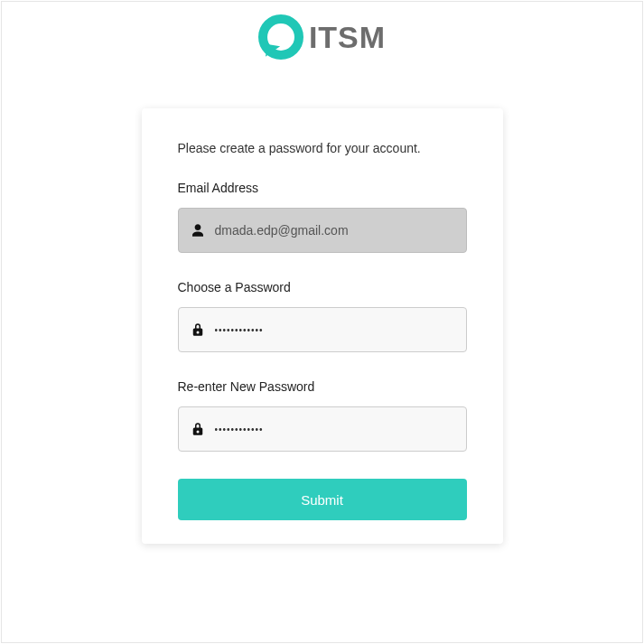  I want to click on password-input, so click(335, 330).